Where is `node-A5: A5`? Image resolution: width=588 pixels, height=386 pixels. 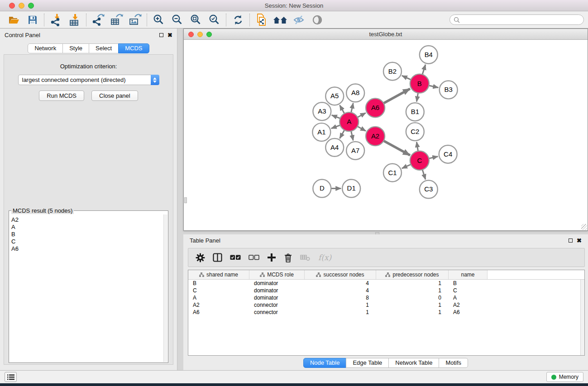
node-A5: A5 is located at coordinates (335, 96).